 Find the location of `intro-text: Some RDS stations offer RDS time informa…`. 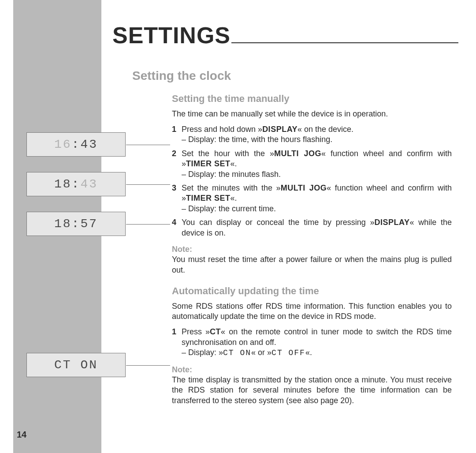

intro-text: Some RDS stations offer RDS time informa… is located at coordinates (312, 311).